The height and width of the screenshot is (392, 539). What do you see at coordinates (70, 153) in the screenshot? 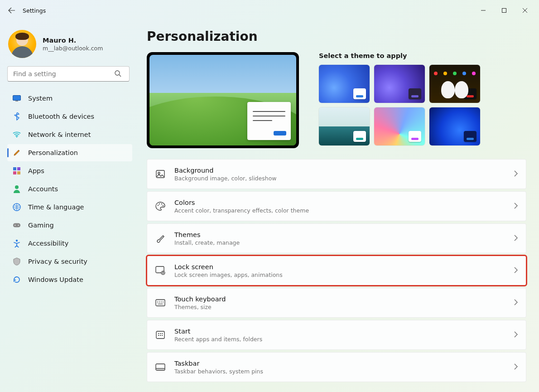
I see `sidebar-item-personalization: Personalization` at bounding box center [70, 153].